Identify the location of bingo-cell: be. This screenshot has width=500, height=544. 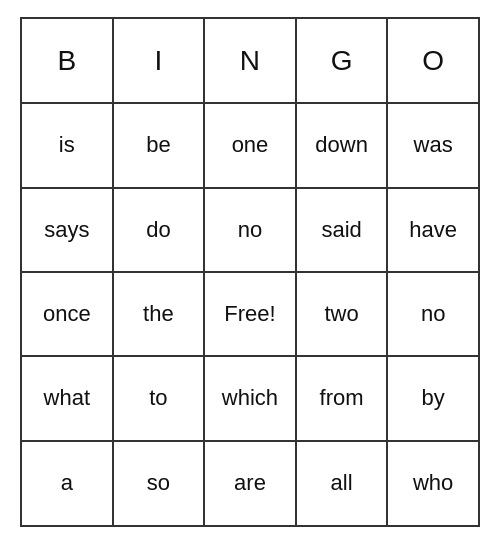
(159, 145).